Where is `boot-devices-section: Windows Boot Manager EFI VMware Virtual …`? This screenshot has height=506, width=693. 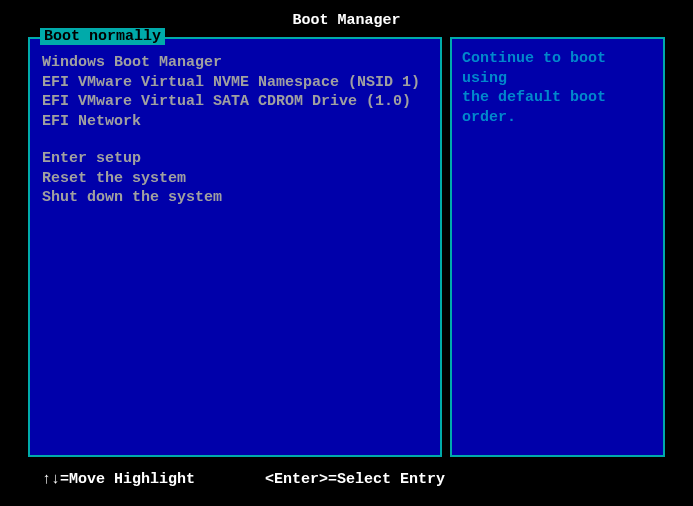 boot-devices-section: Windows Boot Manager EFI VMware Virtual … is located at coordinates (235, 92).